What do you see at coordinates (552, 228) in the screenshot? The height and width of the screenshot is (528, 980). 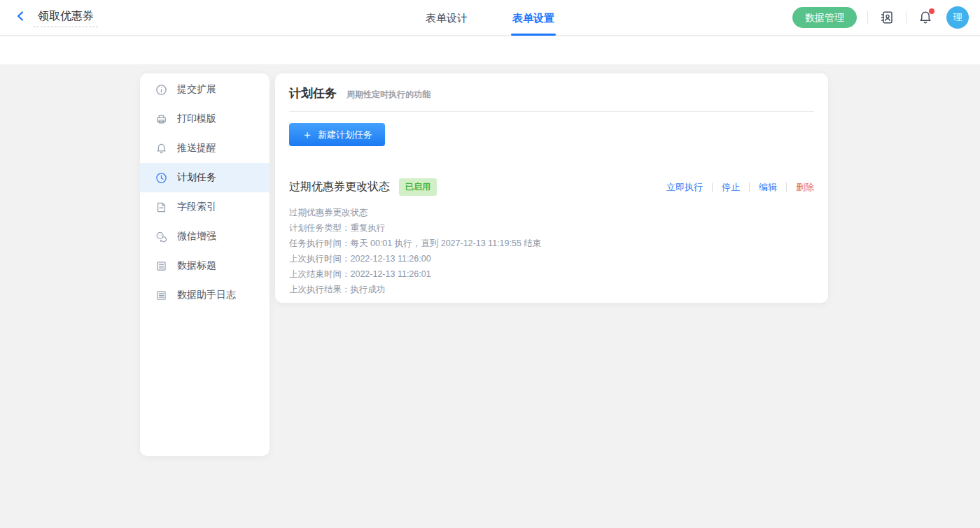 I see `task-type-line: 计划任务类型：重复执行` at bounding box center [552, 228].